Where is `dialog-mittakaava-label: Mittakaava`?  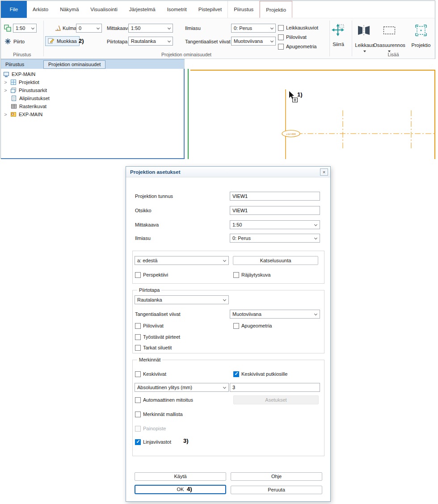 dialog-mittakaava-label: Mittakaava is located at coordinates (147, 225).